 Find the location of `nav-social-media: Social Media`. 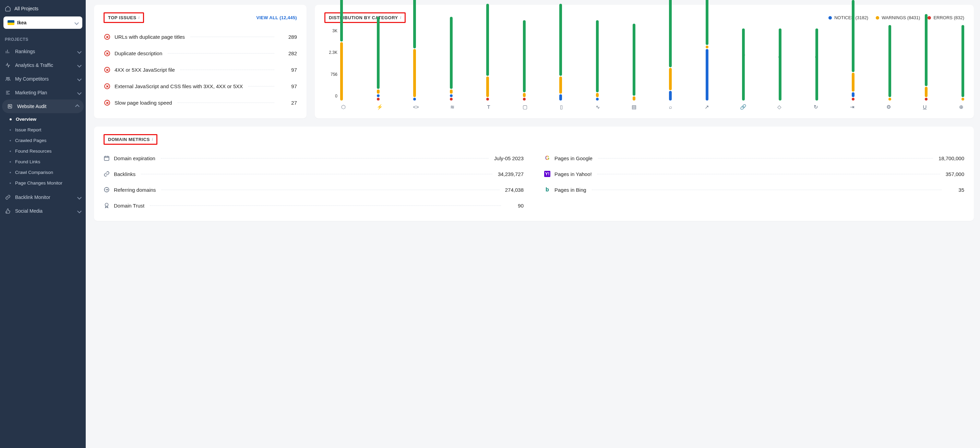

nav-social-media: Social Media is located at coordinates (43, 211).